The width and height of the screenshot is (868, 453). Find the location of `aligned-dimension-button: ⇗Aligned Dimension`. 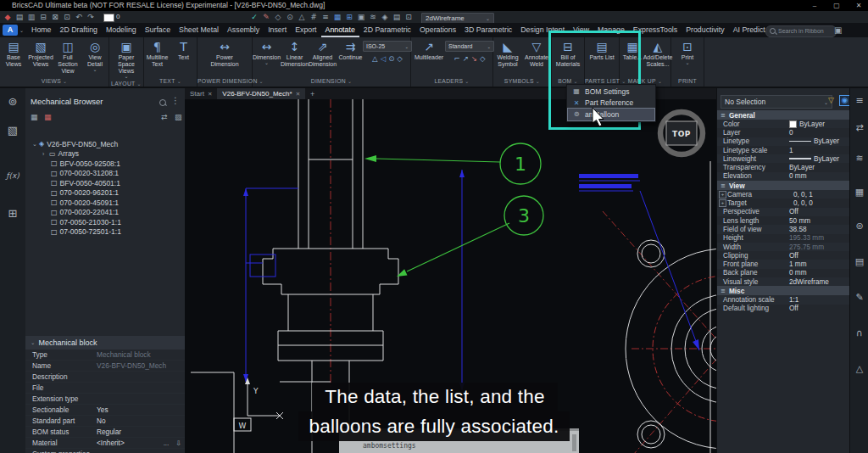

aligned-dimension-button: ⇗Aligned Dimension is located at coordinates (322, 54).